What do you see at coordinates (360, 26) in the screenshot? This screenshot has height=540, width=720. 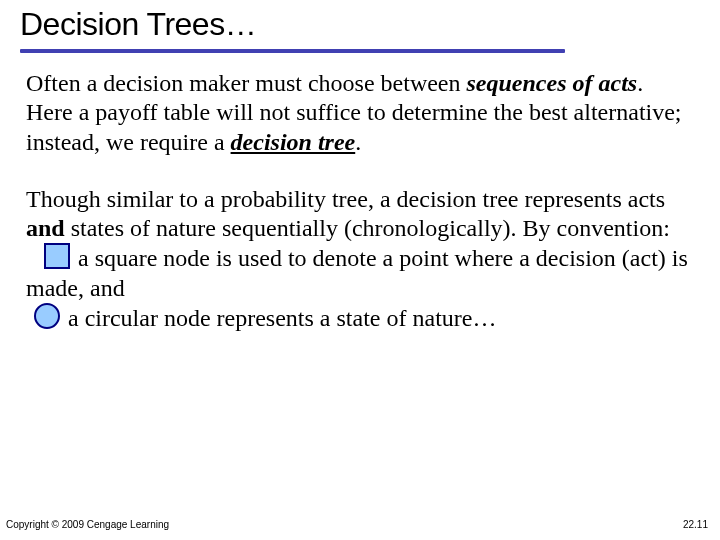 I see `title-area: Decision Trees…` at bounding box center [360, 26].